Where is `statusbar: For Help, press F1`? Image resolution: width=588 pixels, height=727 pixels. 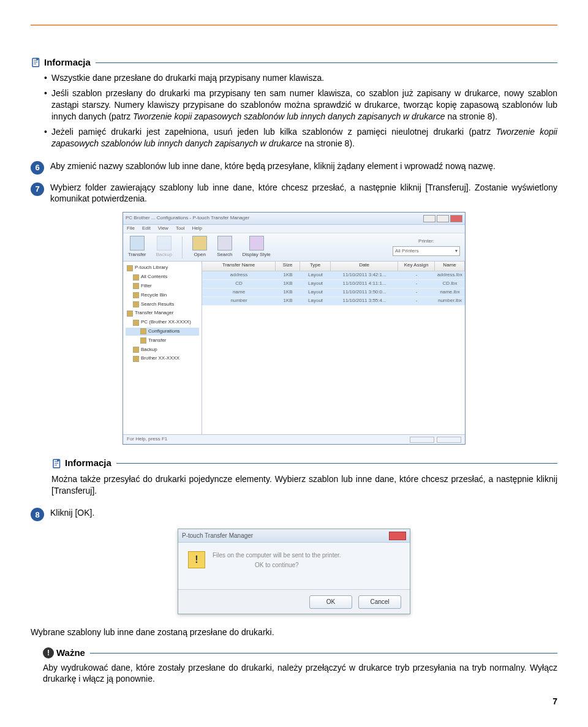 statusbar: For Help, press F1 is located at coordinates (294, 439).